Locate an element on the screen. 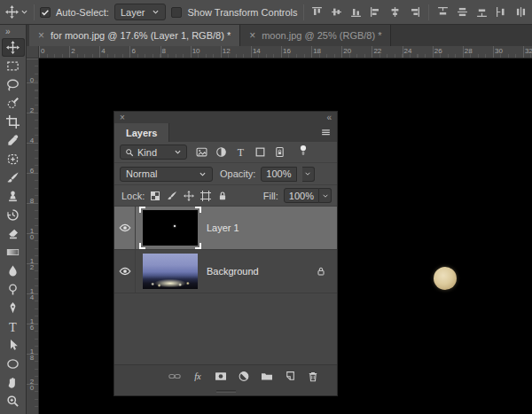 Image resolution: width=532 pixels, height=414 pixels. align-top-edges-icon is located at coordinates (317, 12).